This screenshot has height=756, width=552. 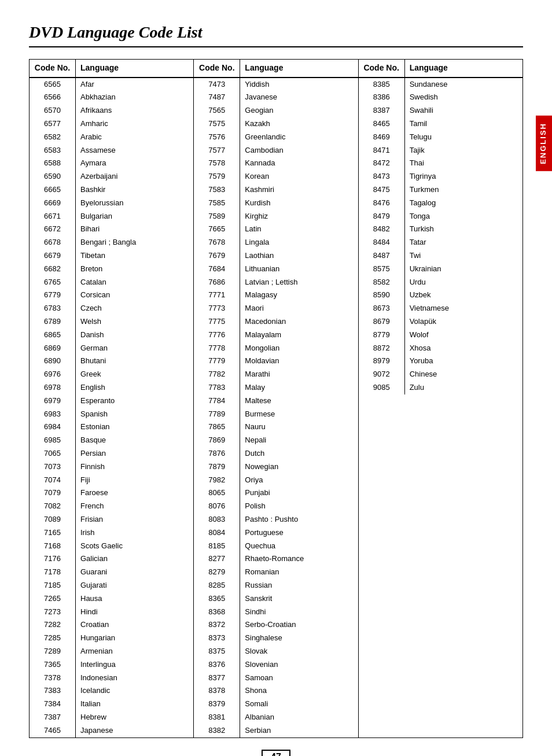 What do you see at coordinates (299, 124) in the screenshot?
I see `language-cell: Kazakh` at bounding box center [299, 124].